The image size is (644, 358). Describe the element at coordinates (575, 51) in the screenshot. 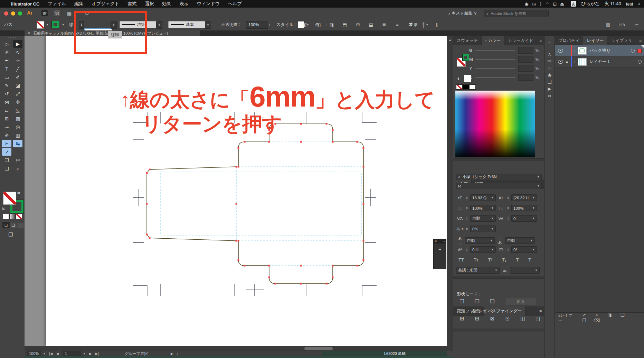

I see `expand-chevron-icon: ›` at that location.